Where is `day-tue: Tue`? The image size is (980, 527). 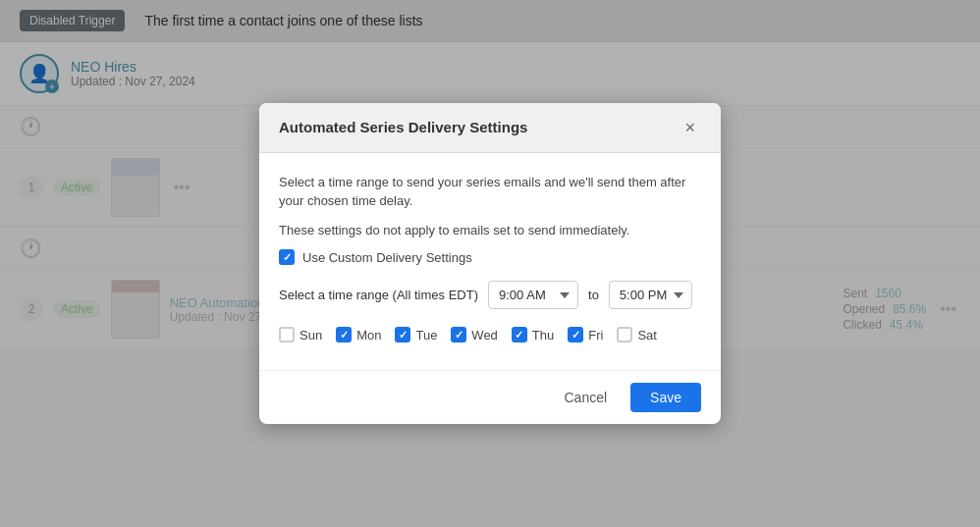 day-tue: Tue is located at coordinates (416, 335).